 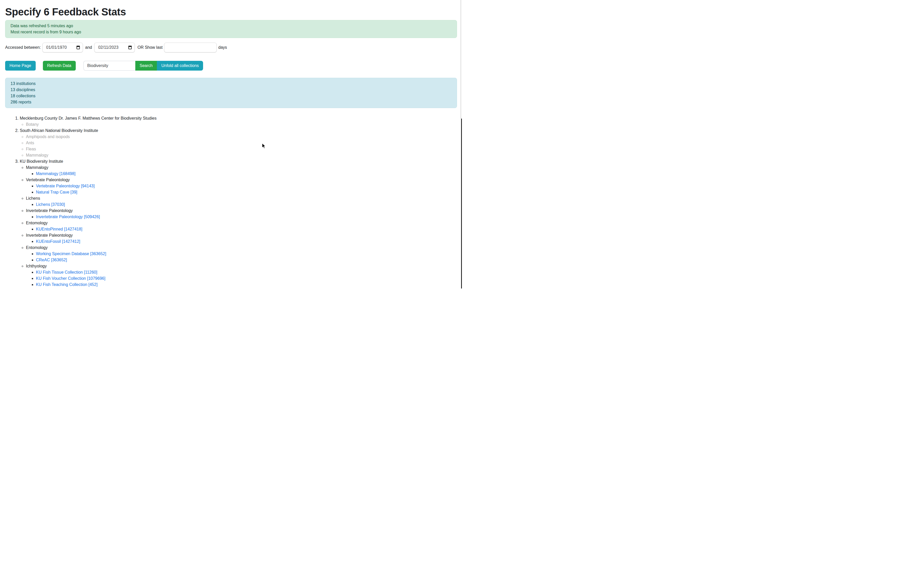 I want to click on and-label: and, so click(x=89, y=47).